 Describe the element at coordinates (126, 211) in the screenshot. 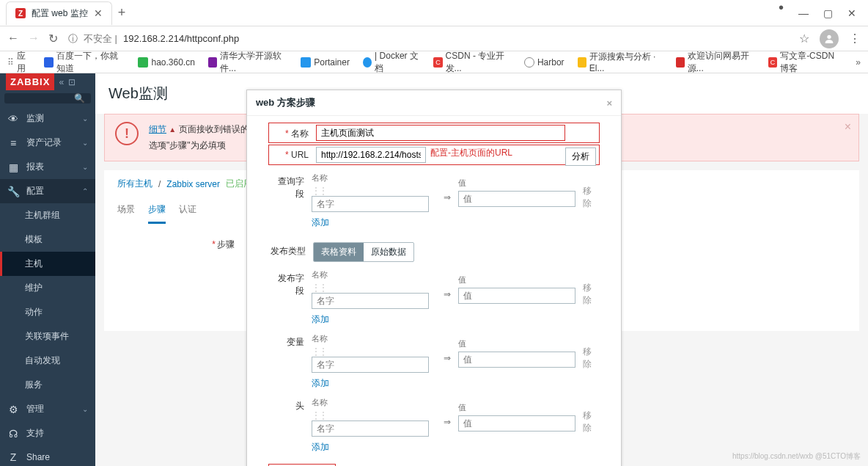

I see `tab-scenario: 场景` at that location.